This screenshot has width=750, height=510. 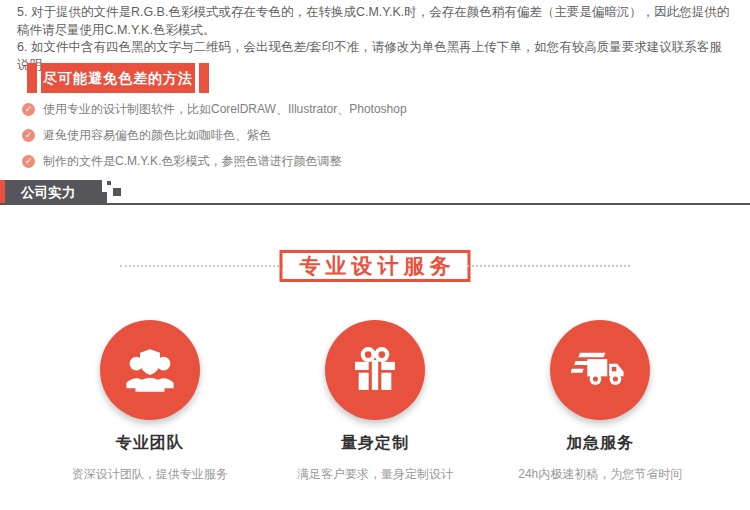 What do you see at coordinates (214, 140) in the screenshot?
I see `color-tips-list: ✓ 使用专业的设计制图软件，比如CorelDRAW、Illustrator、Ph…` at bounding box center [214, 140].